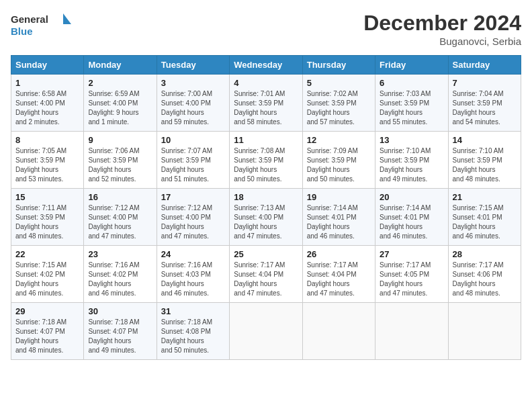  What do you see at coordinates (411, 140) in the screenshot?
I see `day-number: 13` at bounding box center [411, 140].